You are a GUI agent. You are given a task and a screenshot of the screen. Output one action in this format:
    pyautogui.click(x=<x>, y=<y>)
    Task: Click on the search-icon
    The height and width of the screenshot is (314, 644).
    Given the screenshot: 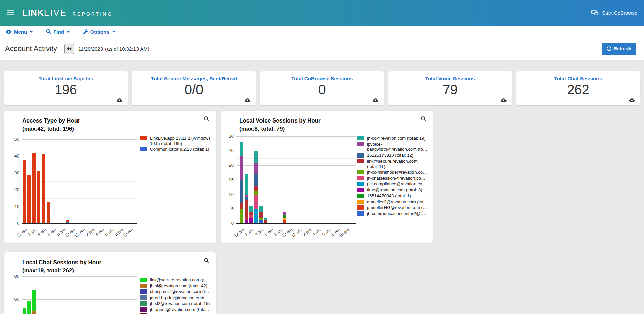 What is the action you would take?
    pyautogui.click(x=49, y=32)
    